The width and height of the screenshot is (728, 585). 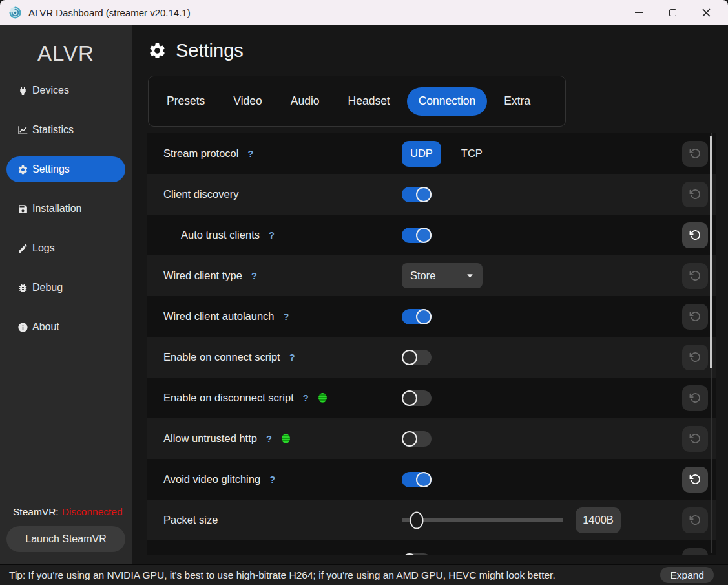 I want to click on expand-button: Expand, so click(x=687, y=575).